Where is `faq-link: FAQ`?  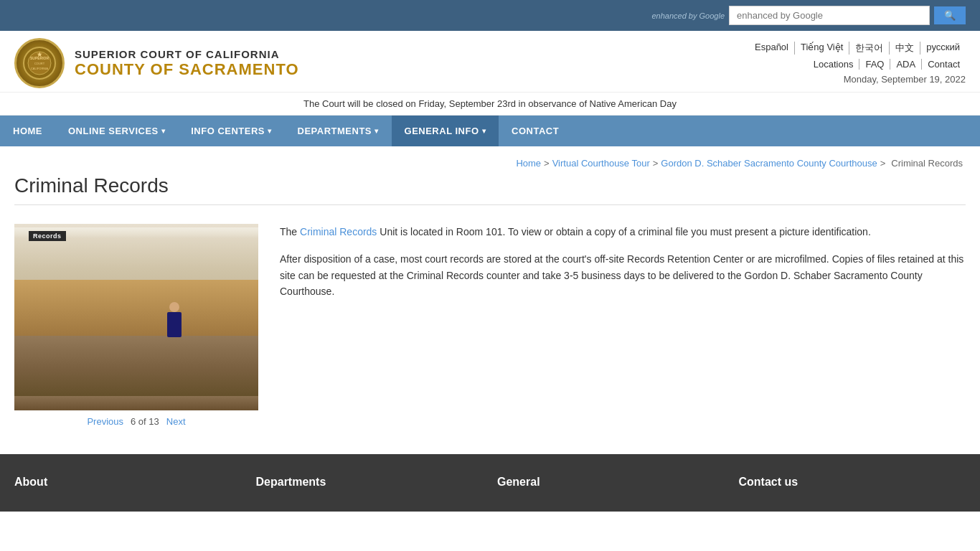 faq-link: FAQ is located at coordinates (875, 65).